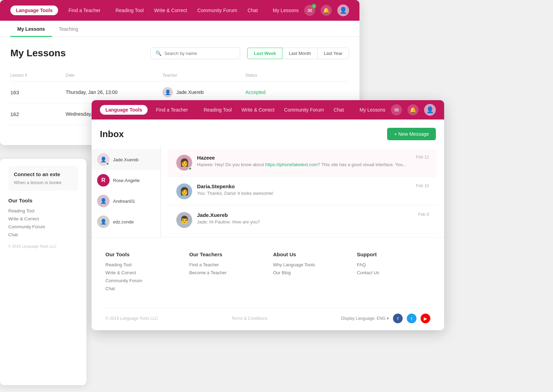 Image resolution: width=553 pixels, height=392 pixels. What do you see at coordinates (268, 273) in the screenshot?
I see `footer-columns: Our Tools Reading Tool Write & Correct C…` at bounding box center [268, 273].